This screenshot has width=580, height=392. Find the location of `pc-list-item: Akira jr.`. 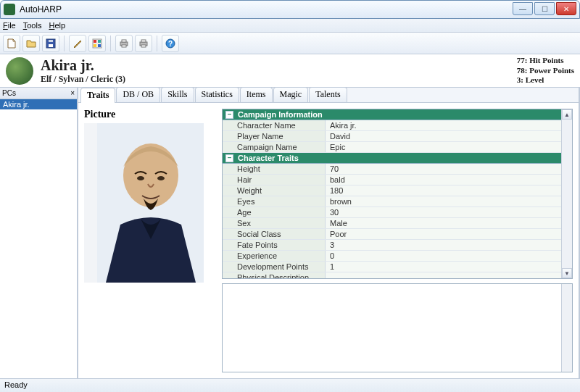

pc-list-item: Akira jr. is located at coordinates (38, 104).